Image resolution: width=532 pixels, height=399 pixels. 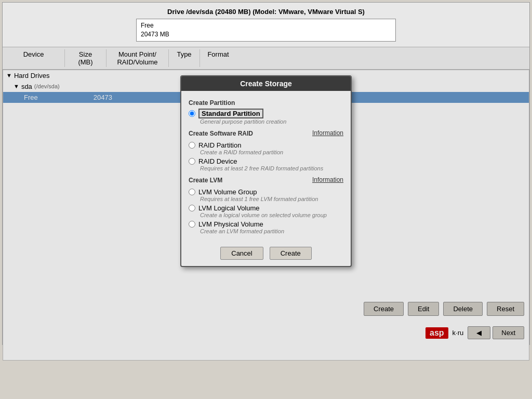 I want to click on lvm-volume-group-desc: Requires at least 1 free LVM formated pa…, so click(x=272, y=199).